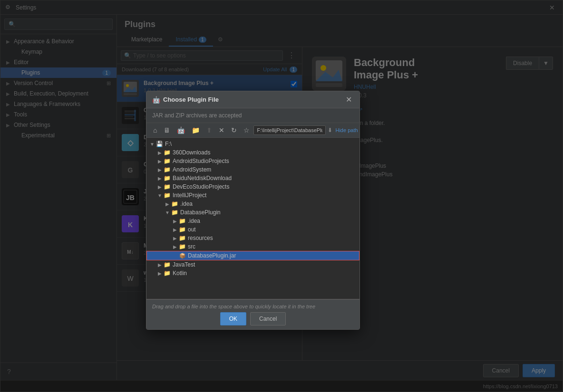 Image resolution: width=563 pixels, height=392 pixels. I want to click on tree-item-label: AndroidStudioProjects, so click(201, 161).